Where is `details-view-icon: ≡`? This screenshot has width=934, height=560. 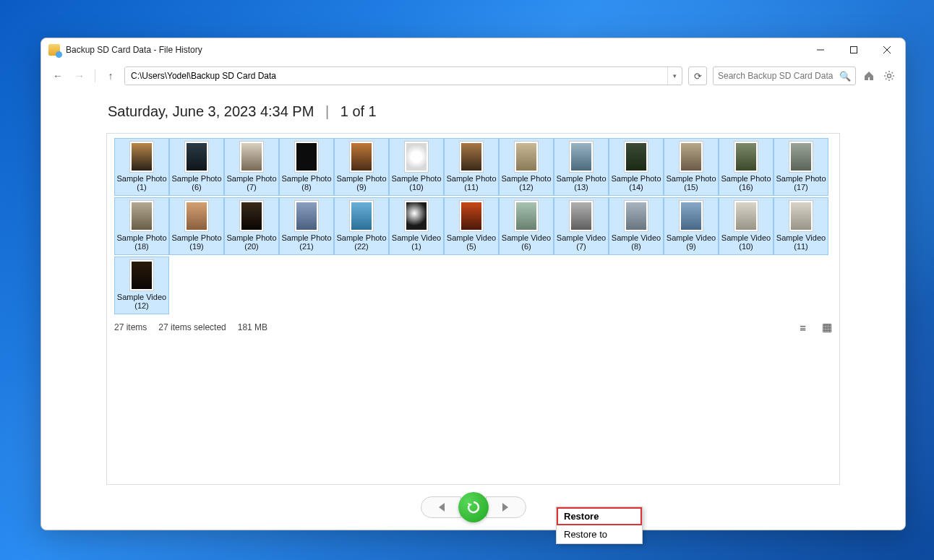 details-view-icon: ≡ is located at coordinates (802, 328).